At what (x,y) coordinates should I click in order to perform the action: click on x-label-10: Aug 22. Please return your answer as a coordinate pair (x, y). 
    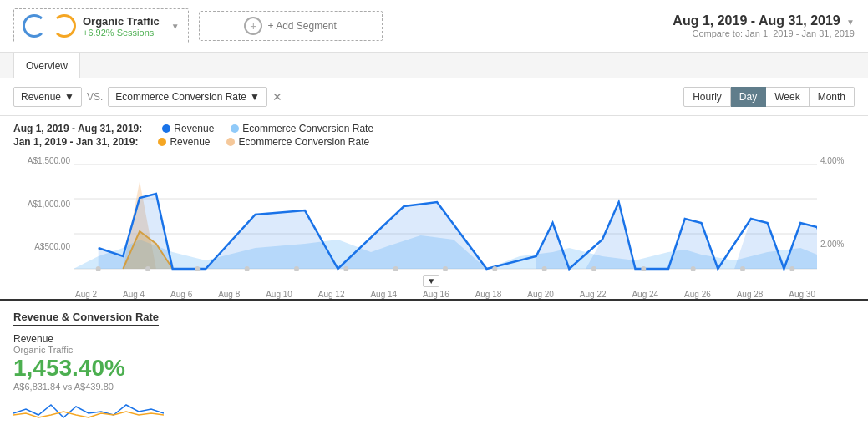
    Looking at the image, I should click on (593, 294).